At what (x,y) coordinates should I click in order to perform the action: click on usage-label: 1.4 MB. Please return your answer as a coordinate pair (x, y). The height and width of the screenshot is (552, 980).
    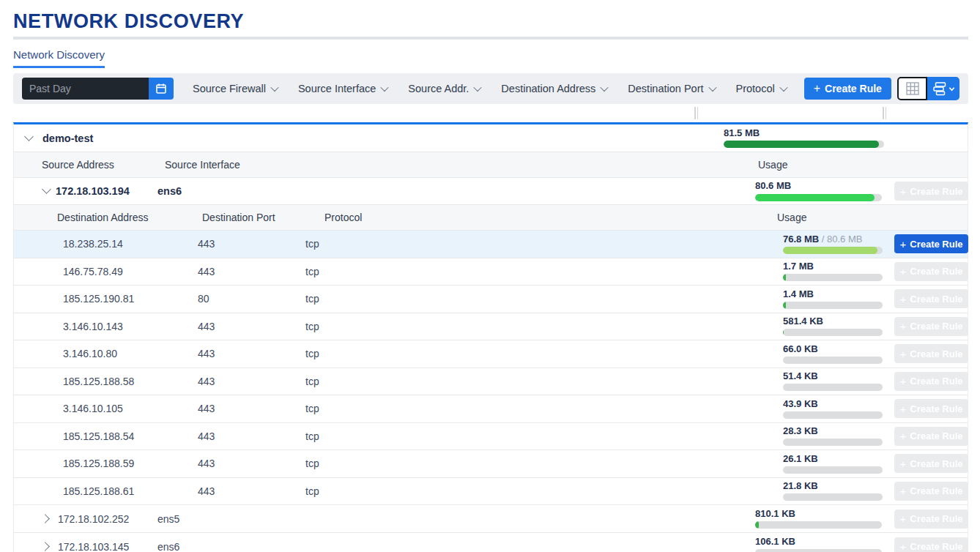
    Looking at the image, I should click on (833, 294).